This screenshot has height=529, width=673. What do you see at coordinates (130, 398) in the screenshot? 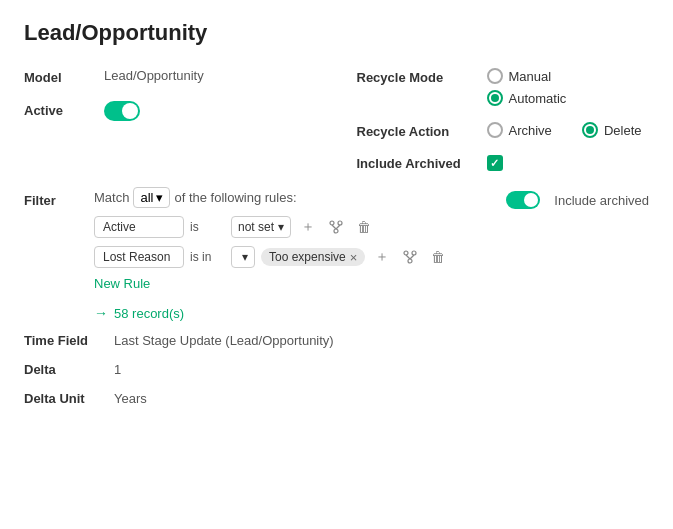
I see `delta-unit-value: Years` at bounding box center [130, 398].